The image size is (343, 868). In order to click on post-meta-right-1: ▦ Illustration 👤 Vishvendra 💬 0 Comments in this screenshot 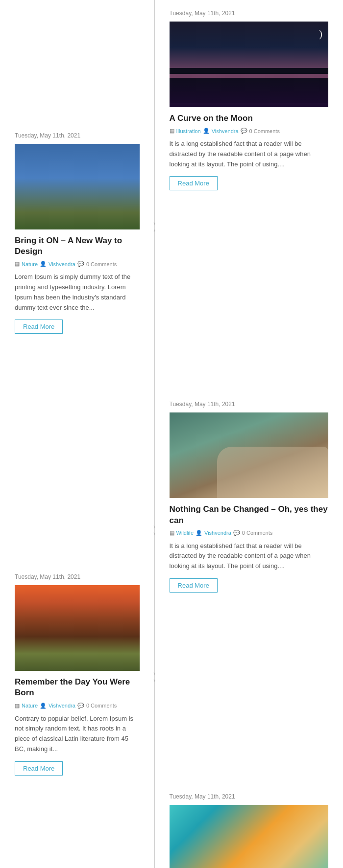, I will do `click(249, 131)`.